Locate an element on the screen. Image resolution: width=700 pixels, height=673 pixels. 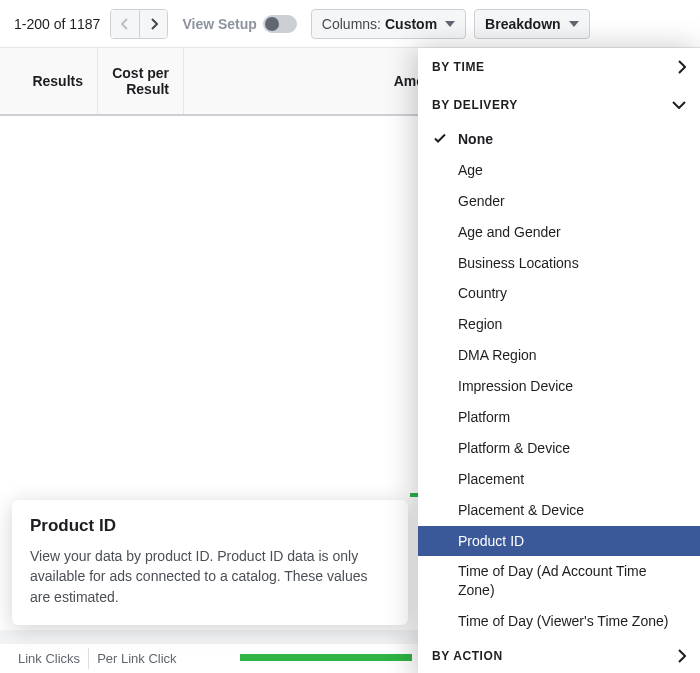
breakdown-option: Region is located at coordinates (559, 324).